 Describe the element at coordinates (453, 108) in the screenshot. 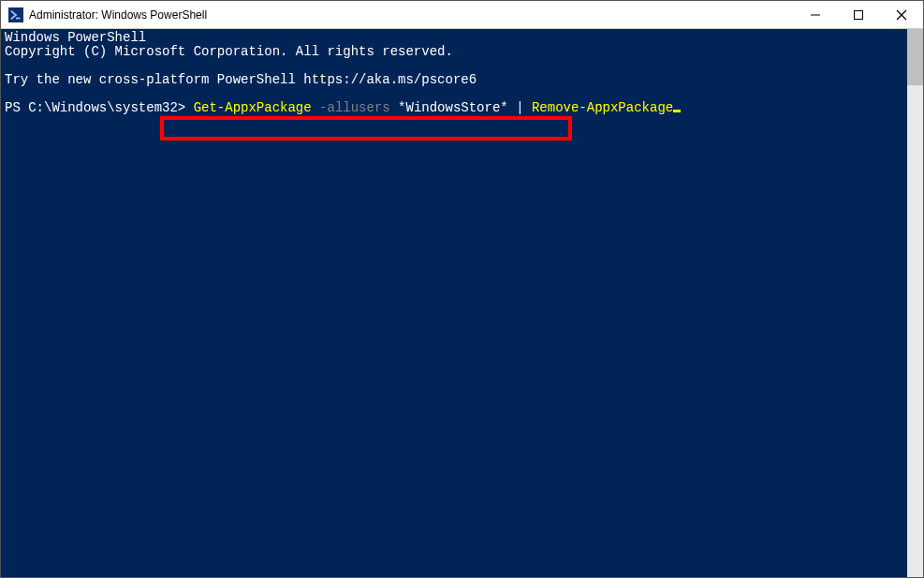

I see `cmd-arg-windowsstore: *WindowsStore*` at that location.